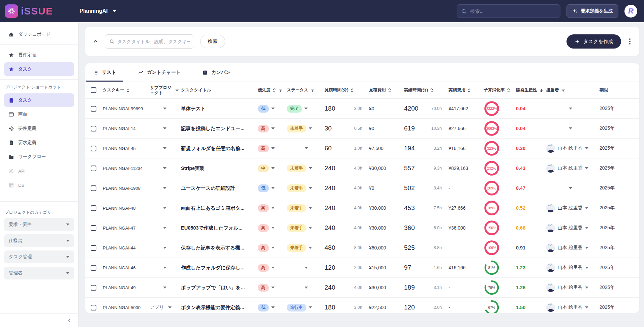 This screenshot has height=327, width=644. Describe the element at coordinates (592, 11) in the screenshot. I see `generate-requirements-button: 要求定義を生成` at that location.